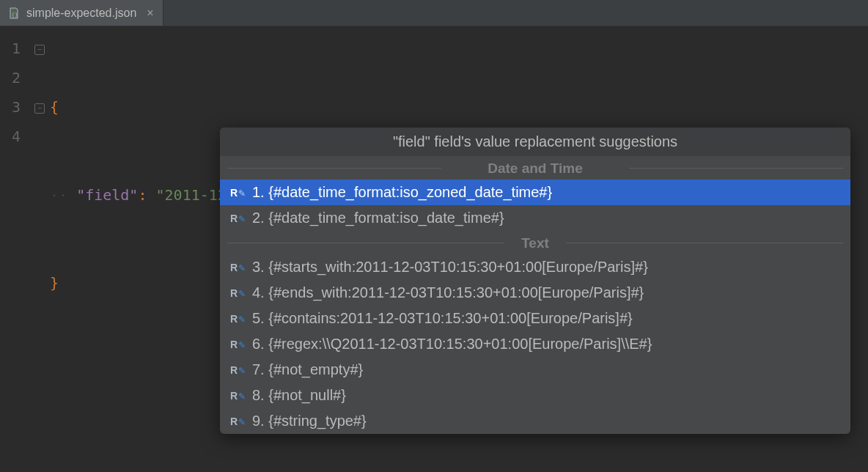  What do you see at coordinates (448, 293) in the screenshot?
I see `suggestion-label: 4. {#ends_with:2011-12-03T10:15:30+01:00…` at bounding box center [448, 293].